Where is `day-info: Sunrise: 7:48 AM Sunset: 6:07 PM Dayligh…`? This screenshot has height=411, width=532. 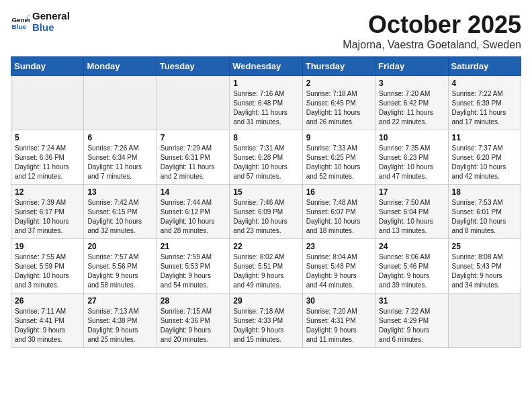
day-info: Sunrise: 7:48 AM Sunset: 6:07 PM Dayligh… is located at coordinates (339, 217).